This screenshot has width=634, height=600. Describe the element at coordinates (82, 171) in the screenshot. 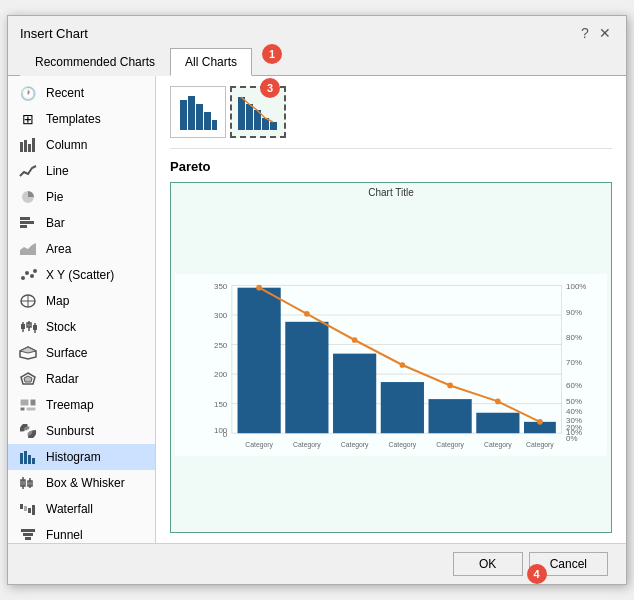

I see `sidebar-item-line: Line` at that location.